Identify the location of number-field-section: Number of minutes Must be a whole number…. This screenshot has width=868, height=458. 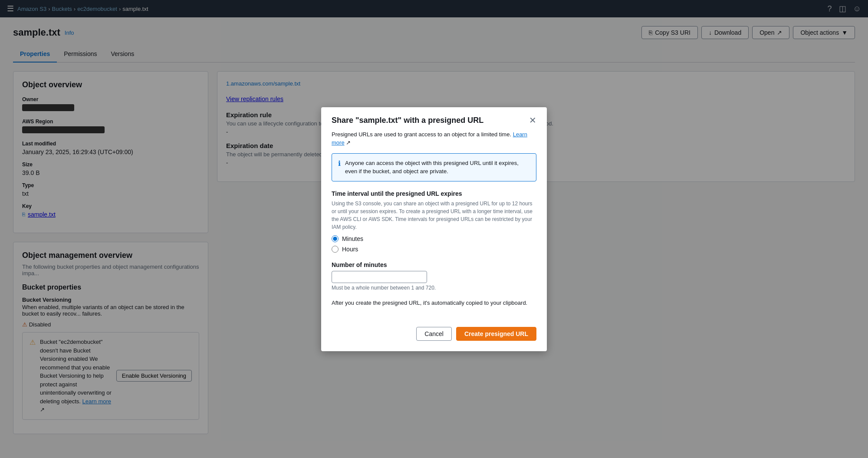
(434, 276).